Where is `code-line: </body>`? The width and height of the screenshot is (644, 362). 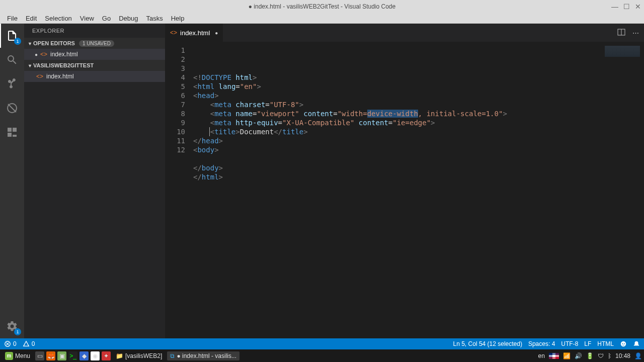 code-line: </body> is located at coordinates (393, 168).